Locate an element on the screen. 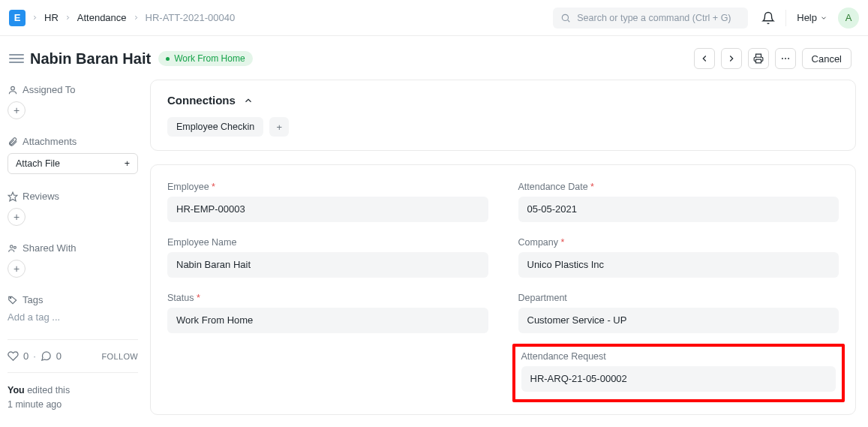 The width and height of the screenshot is (868, 427). attach-file-label: Attach File is located at coordinates (38, 164).